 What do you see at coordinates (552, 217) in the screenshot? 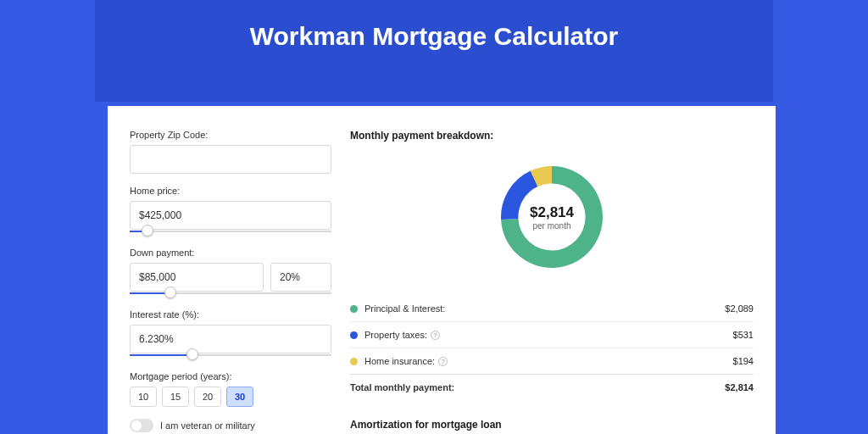
I see `donut: $2,814 per month` at bounding box center [552, 217].